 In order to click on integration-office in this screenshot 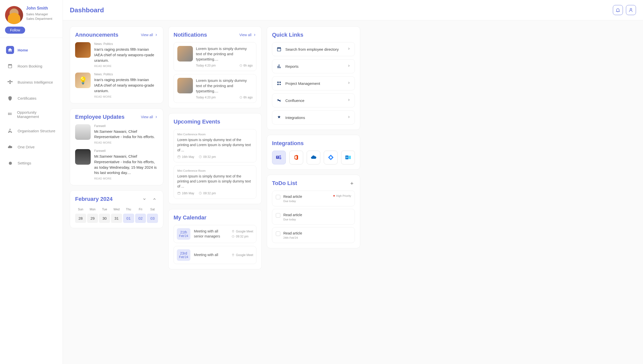, I will do `click(296, 158)`.